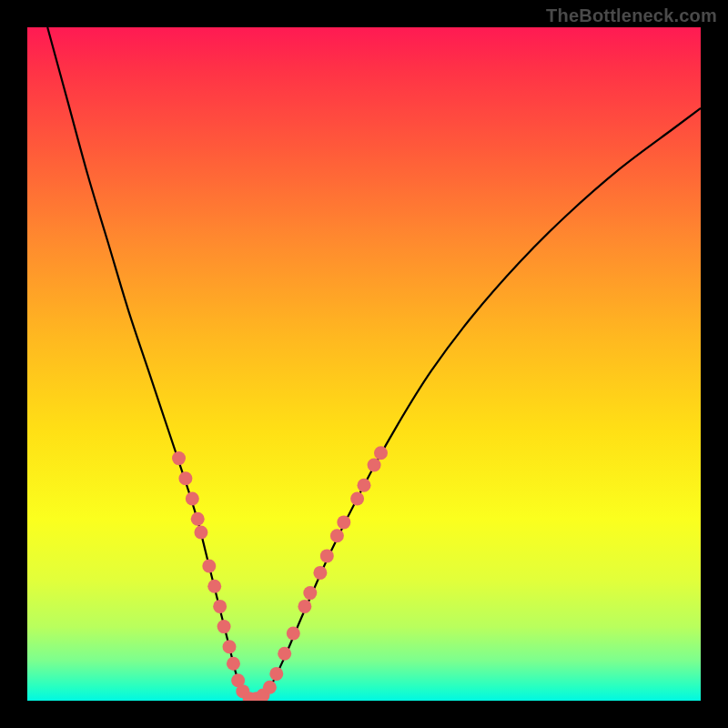 This screenshot has width=728, height=728. Describe the element at coordinates (280, 573) in the screenshot. I see `marker-group` at that location.